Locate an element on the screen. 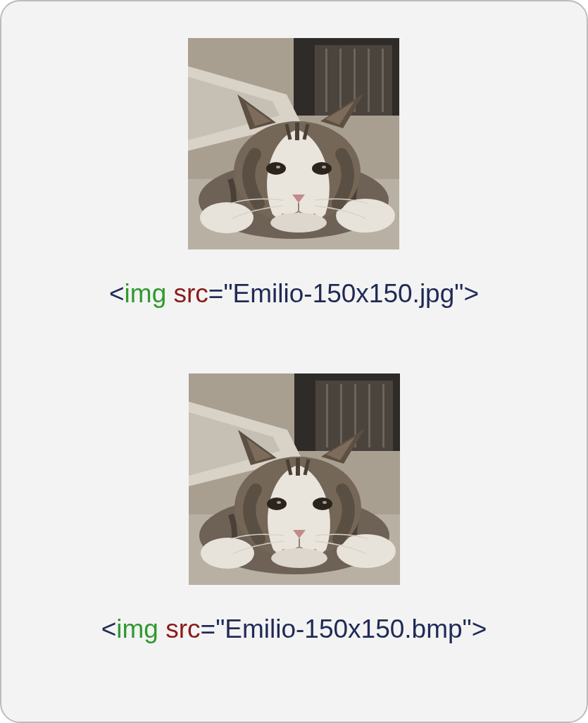  code-value: "Emilio-150x150.bmp" is located at coordinates (344, 629).